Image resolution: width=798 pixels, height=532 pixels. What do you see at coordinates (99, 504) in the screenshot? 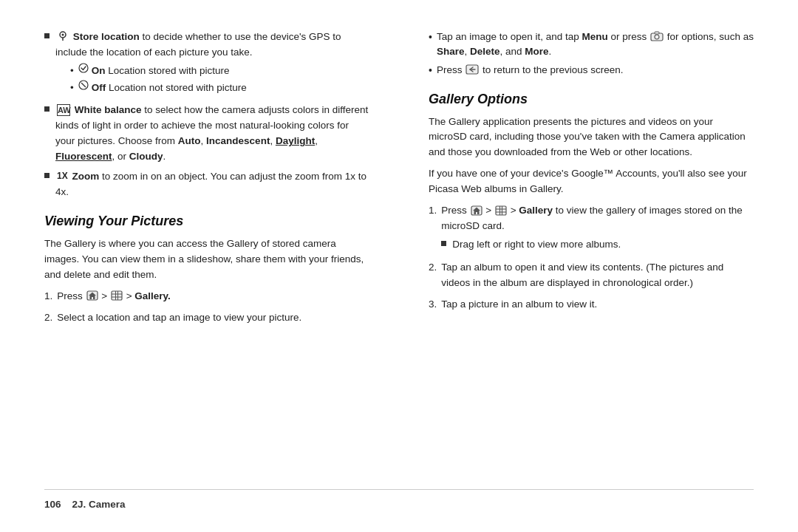
I see `footer-section: 2J. Camera` at bounding box center [99, 504].